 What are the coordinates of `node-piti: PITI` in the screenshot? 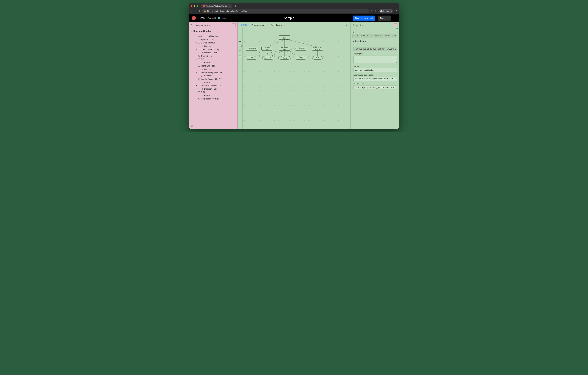 It's located at (301, 58).